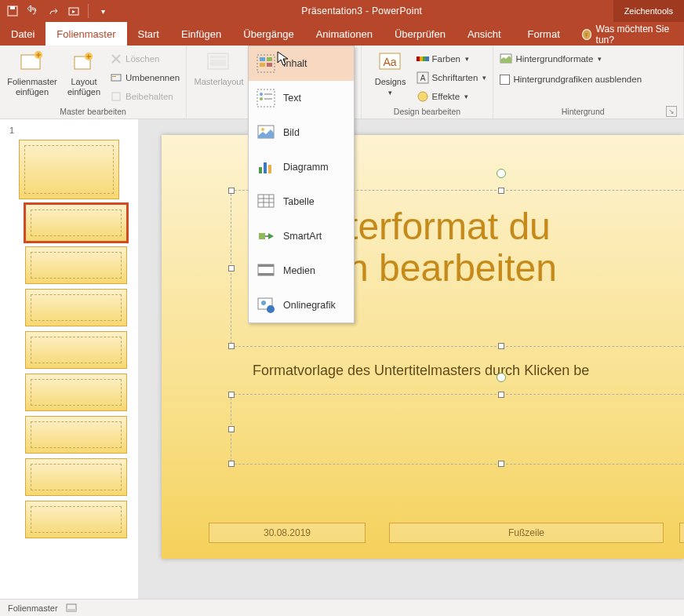 The width and height of the screenshot is (684, 616). What do you see at coordinates (33, 11) in the screenshot?
I see `undo-icon` at bounding box center [33, 11].